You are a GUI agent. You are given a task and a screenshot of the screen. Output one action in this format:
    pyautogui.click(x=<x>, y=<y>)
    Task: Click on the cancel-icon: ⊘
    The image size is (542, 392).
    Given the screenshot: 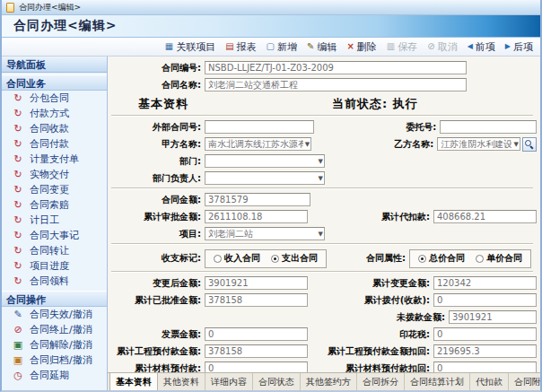 What is the action you would take?
    pyautogui.click(x=431, y=47)
    